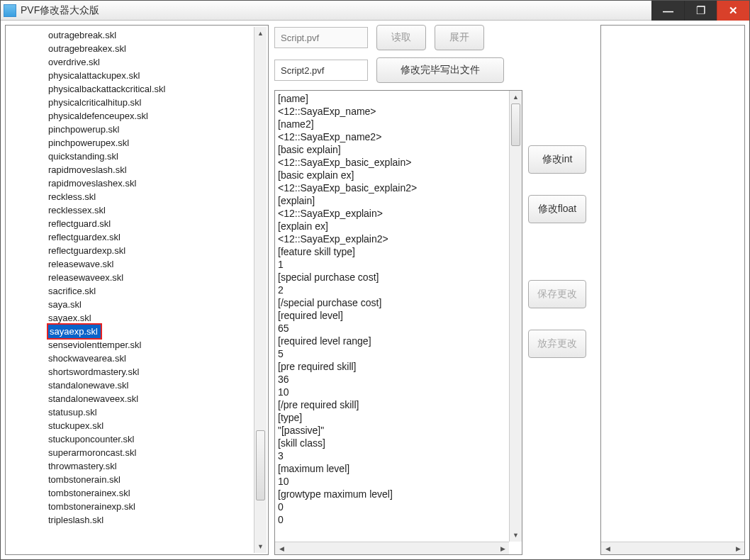  What do you see at coordinates (150, 183) in the screenshot?
I see `tree-item: rapidmoveslashex.skl` at bounding box center [150, 183].